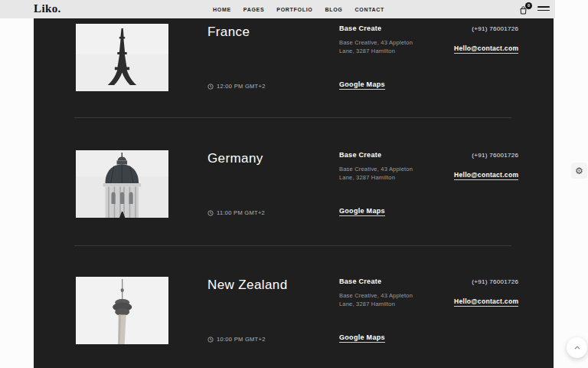  Describe the element at coordinates (579, 170) in the screenshot. I see `settings-button: ⚙` at that location.